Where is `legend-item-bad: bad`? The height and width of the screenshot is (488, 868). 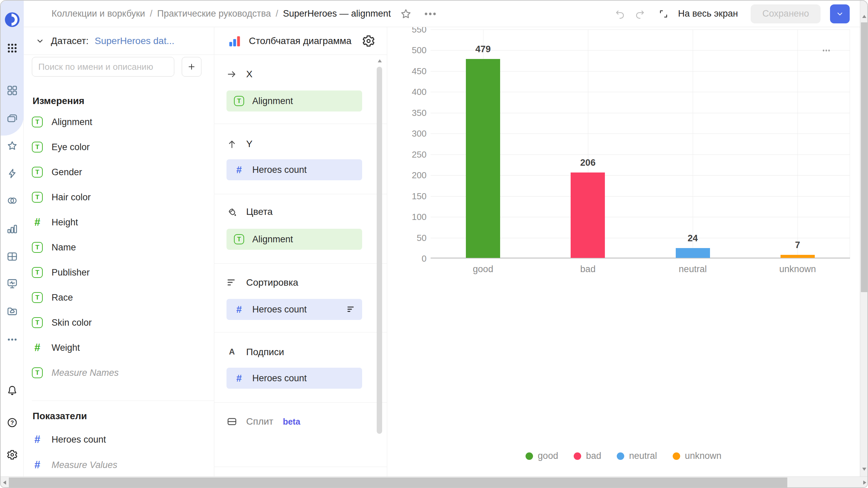 legend-item-bad: bad is located at coordinates (587, 456).